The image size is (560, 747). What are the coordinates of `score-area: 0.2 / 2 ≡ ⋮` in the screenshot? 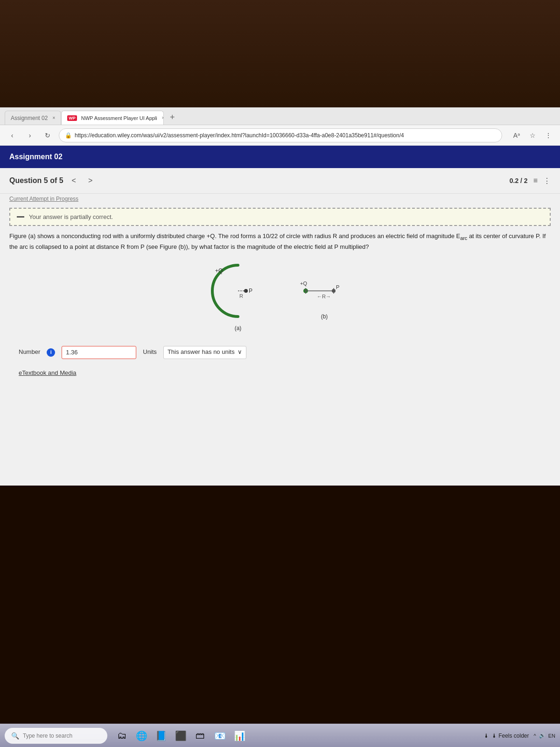 It's located at (530, 181).